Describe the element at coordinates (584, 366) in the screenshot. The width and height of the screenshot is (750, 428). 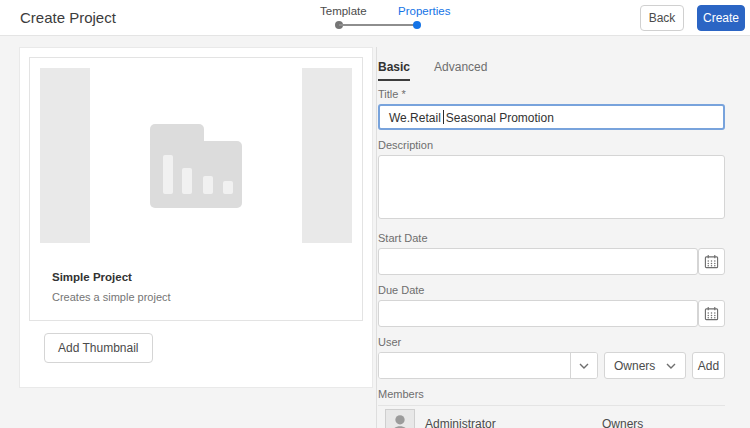
I see `user-dropdown-button` at that location.